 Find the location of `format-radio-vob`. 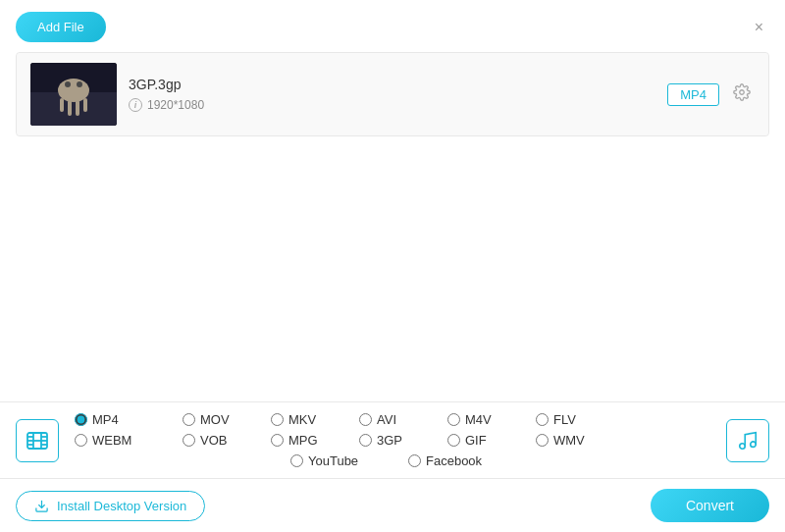

format-radio-vob is located at coordinates (188, 440).